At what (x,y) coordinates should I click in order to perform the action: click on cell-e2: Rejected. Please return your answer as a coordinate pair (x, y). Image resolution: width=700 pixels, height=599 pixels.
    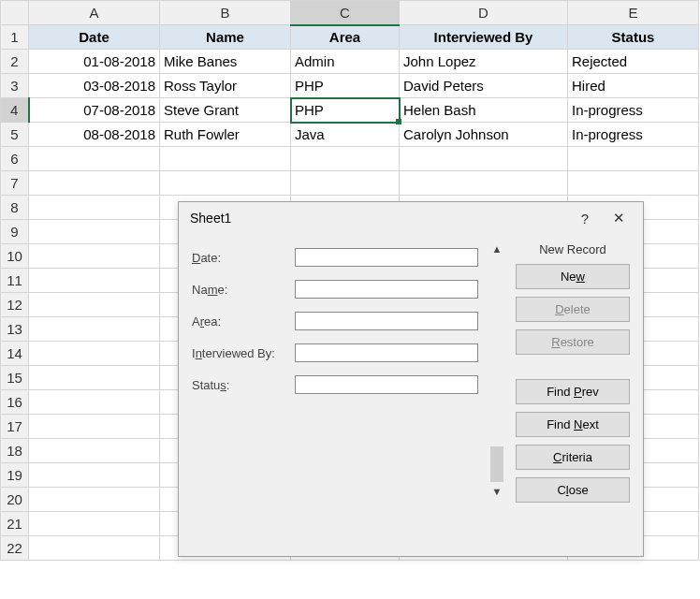
    Looking at the image, I should click on (634, 62).